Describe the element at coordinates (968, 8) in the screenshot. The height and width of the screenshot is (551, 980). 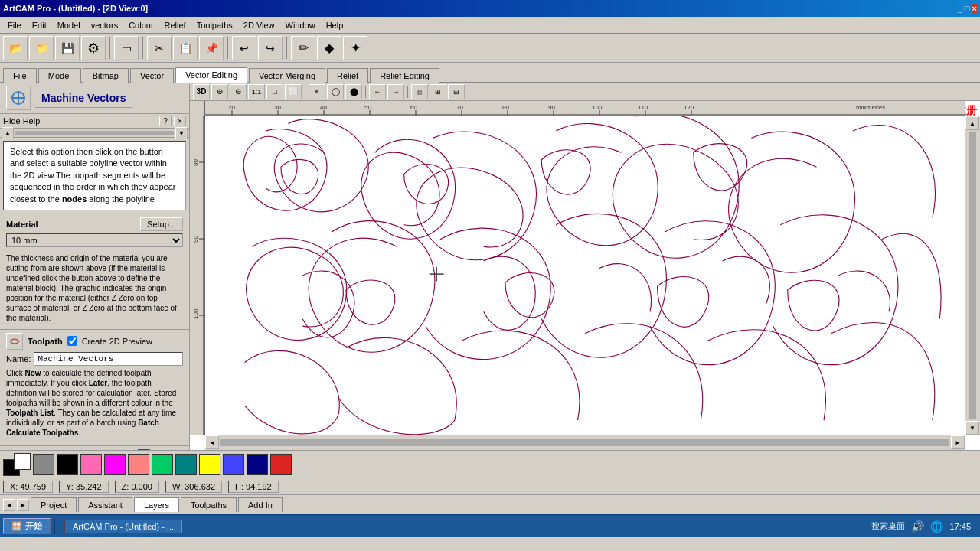
I see `maximize-btn: □` at that location.